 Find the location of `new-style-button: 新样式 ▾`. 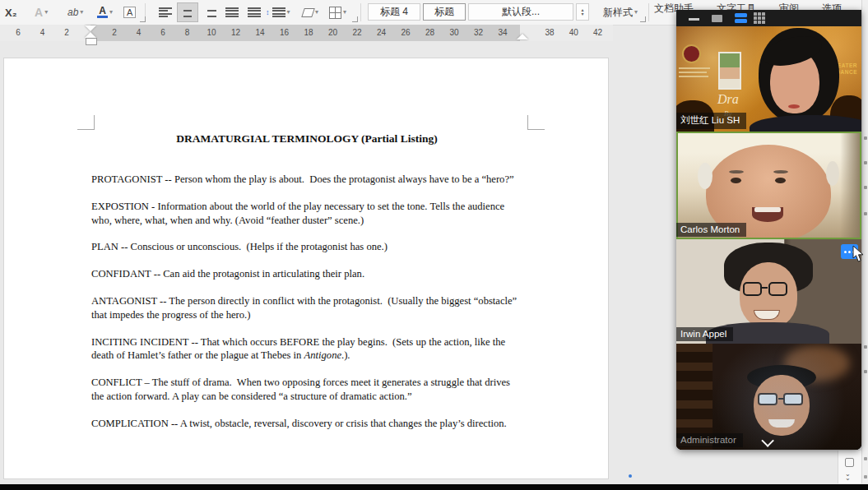

new-style-button: 新样式 ▾ is located at coordinates (620, 12).